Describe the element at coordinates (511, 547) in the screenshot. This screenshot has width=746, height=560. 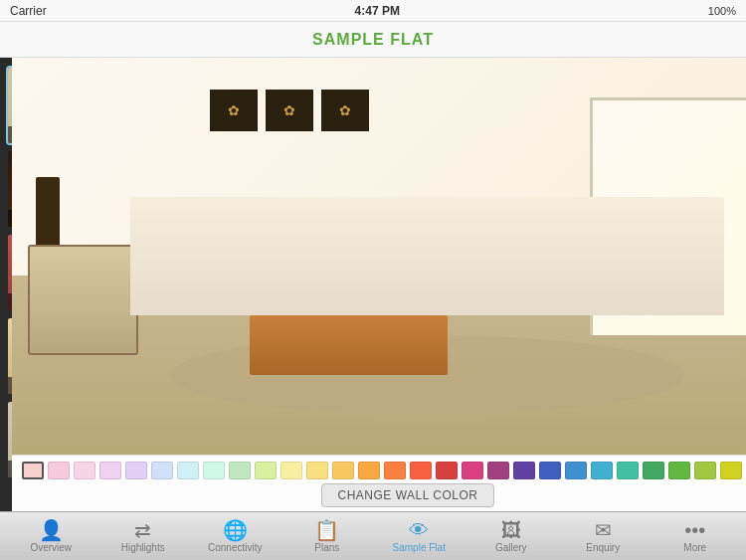
I see `tab-label-gallery: Gallery` at that location.